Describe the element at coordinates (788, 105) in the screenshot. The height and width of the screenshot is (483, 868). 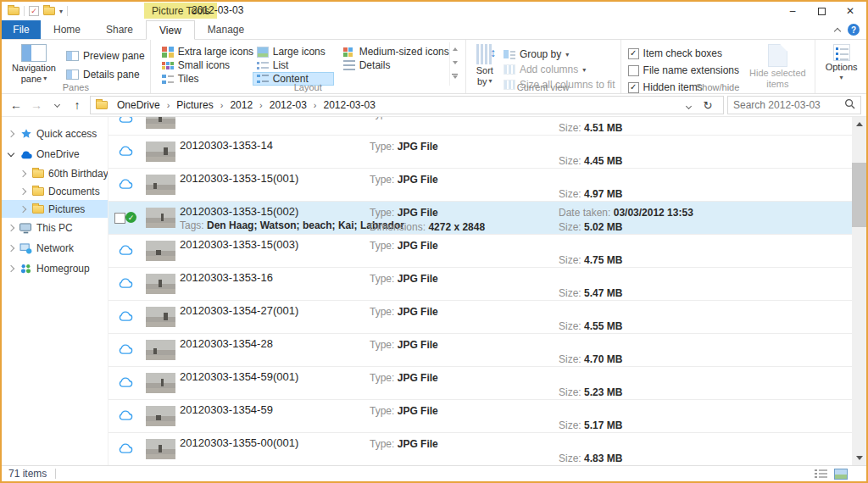
I see `search-input` at that location.